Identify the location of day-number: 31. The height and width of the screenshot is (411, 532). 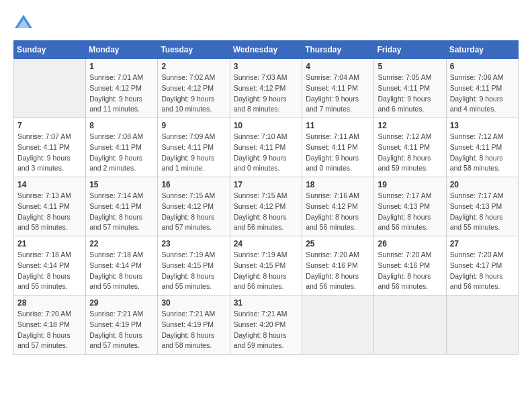
(266, 303).